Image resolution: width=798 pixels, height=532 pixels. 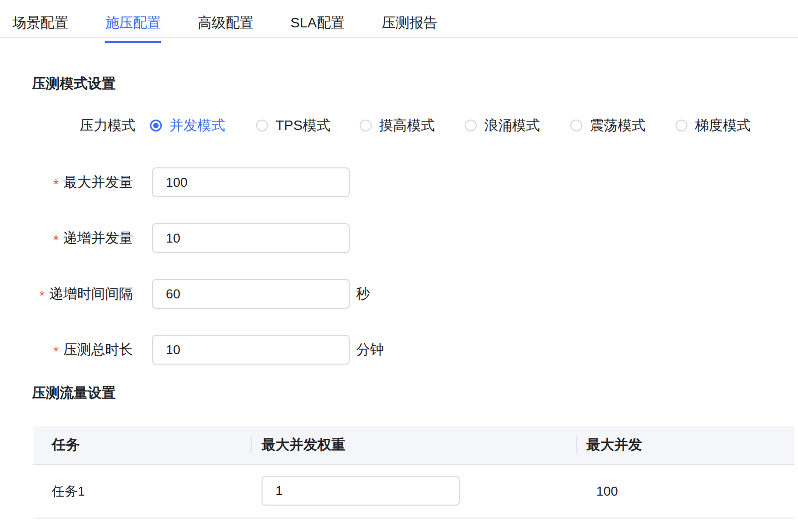 What do you see at coordinates (197, 126) in the screenshot?
I see `radio-option-label: 并发模式` at bounding box center [197, 126].